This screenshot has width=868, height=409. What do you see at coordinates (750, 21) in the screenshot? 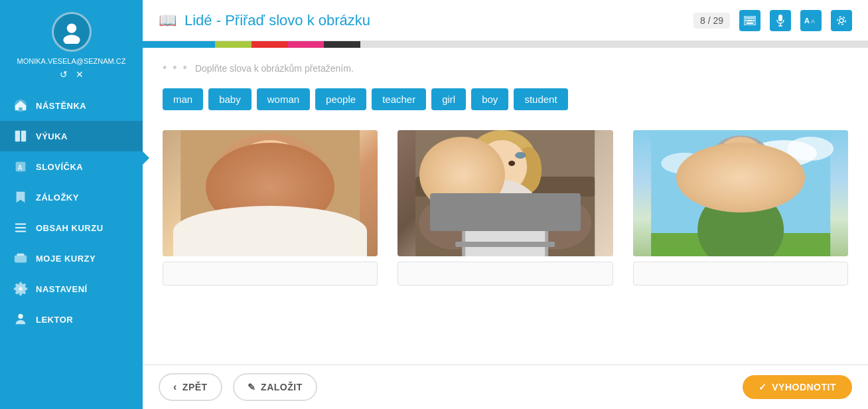
I see `keyboard-btn` at bounding box center [750, 21].